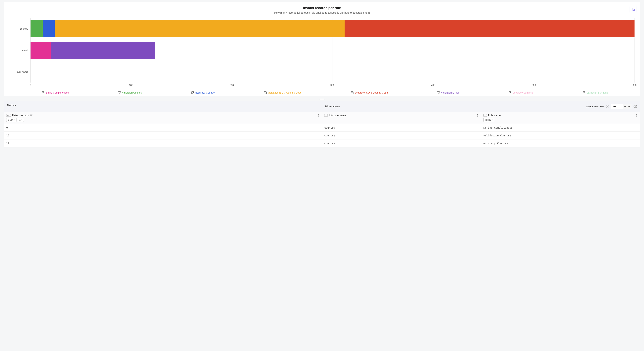  Describe the element at coordinates (633, 10) in the screenshot. I see `bar-chart-icon` at that location.